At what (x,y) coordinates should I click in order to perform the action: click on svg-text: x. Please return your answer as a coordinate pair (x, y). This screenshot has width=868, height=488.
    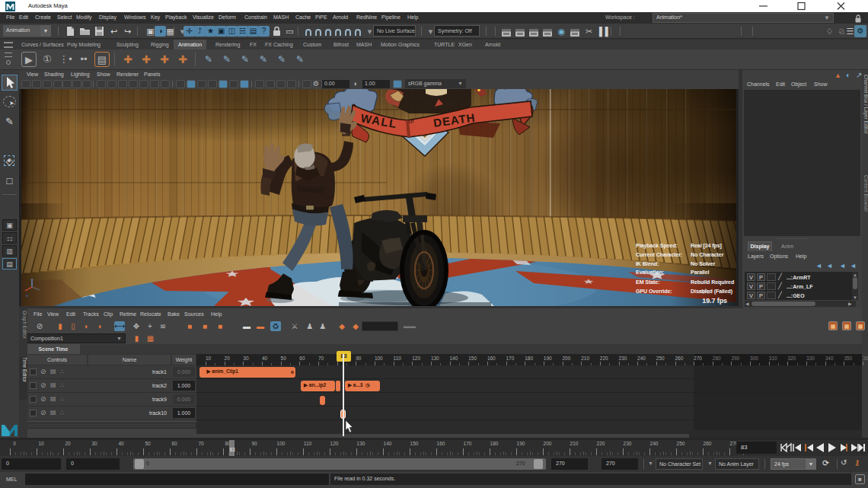
    Looking at the image, I should click on (27, 295).